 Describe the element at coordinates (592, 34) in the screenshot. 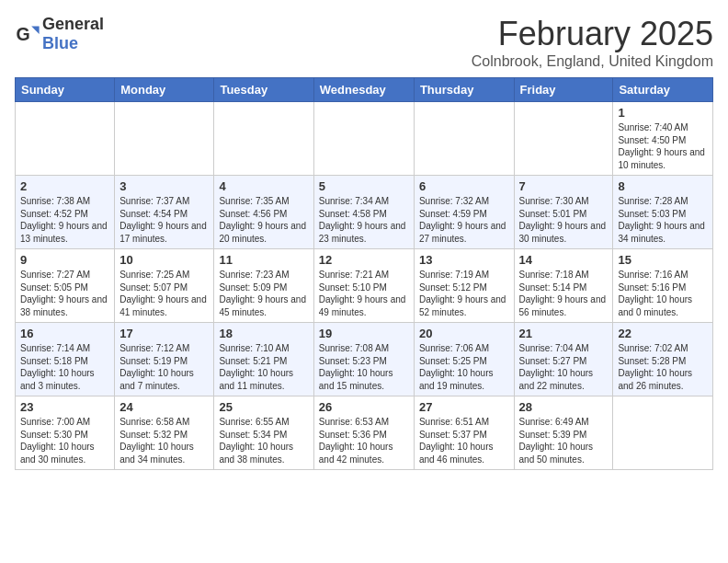

I see `month-title: February 2025` at that location.